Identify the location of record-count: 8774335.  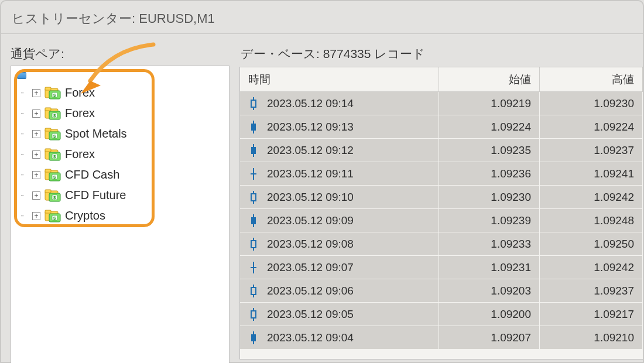
(347, 54).